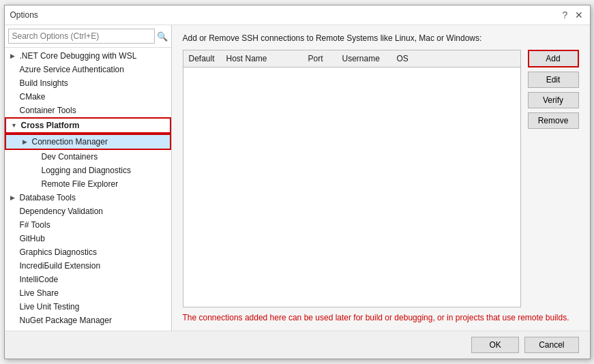 This screenshot has width=594, height=364. What do you see at coordinates (35, 184) in the screenshot?
I see `expander-remote-file` at bounding box center [35, 184].